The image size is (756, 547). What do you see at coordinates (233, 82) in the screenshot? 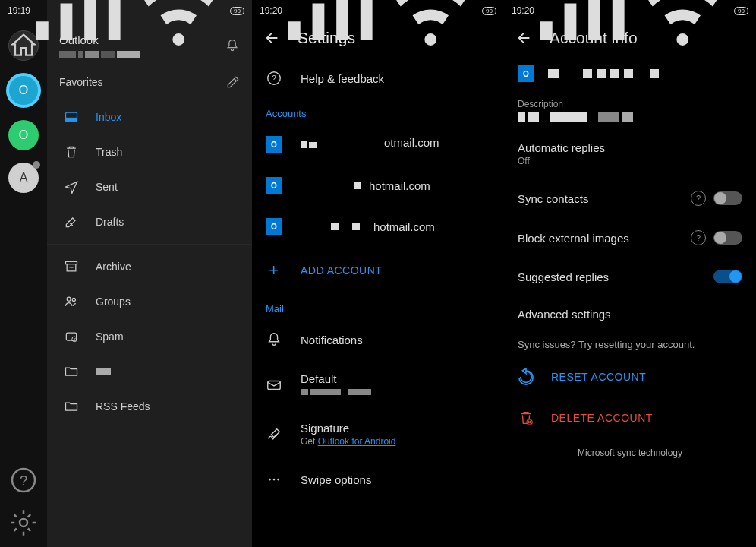
I see `edit-icon` at bounding box center [233, 82].